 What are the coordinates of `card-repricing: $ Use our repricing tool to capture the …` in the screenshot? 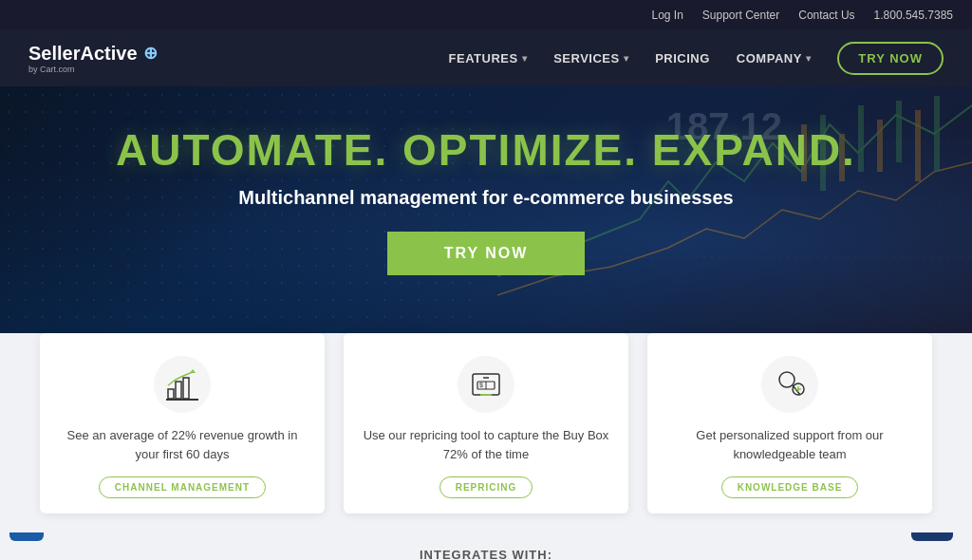 It's located at (486, 423).